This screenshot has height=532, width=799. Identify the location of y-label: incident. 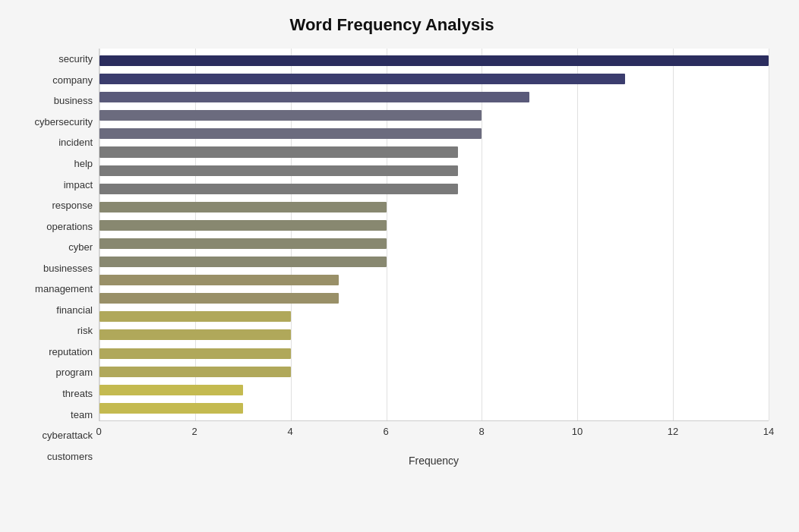
(76, 143).